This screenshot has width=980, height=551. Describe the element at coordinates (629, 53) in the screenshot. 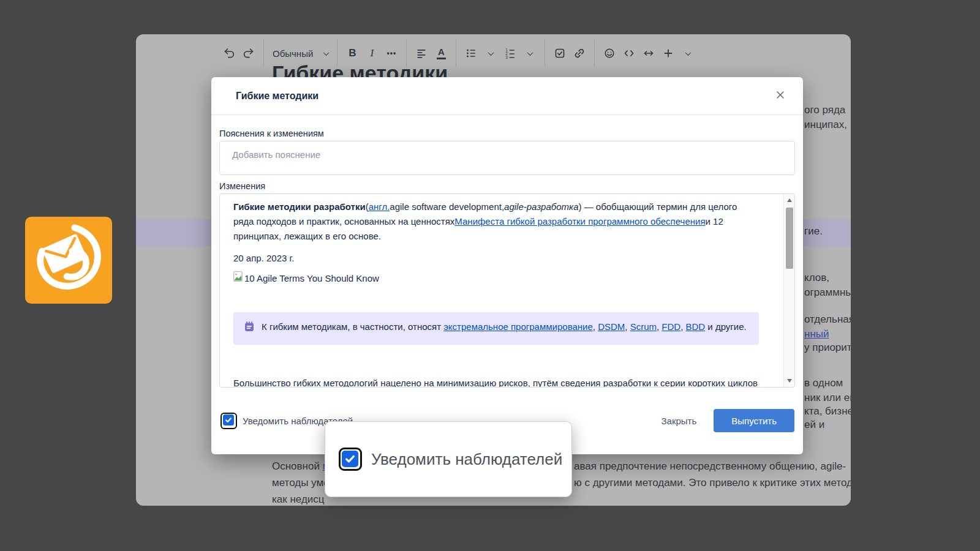

I see `code-button` at that location.